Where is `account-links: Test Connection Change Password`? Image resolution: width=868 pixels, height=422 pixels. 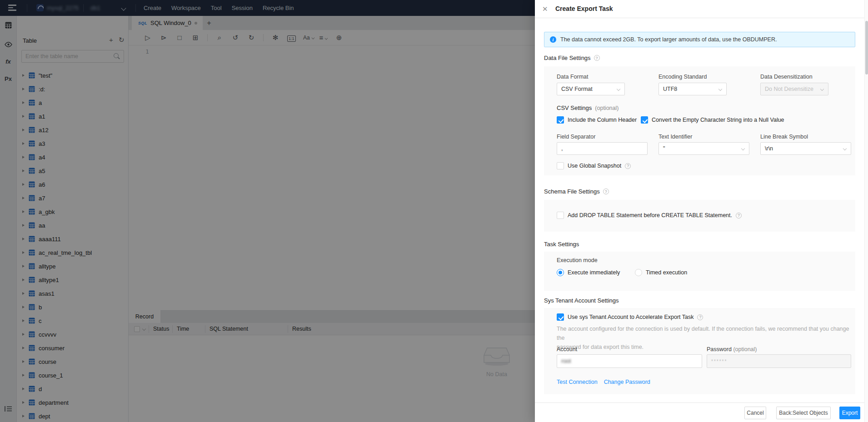
account-links: Test Connection Change Password is located at coordinates (604, 382).